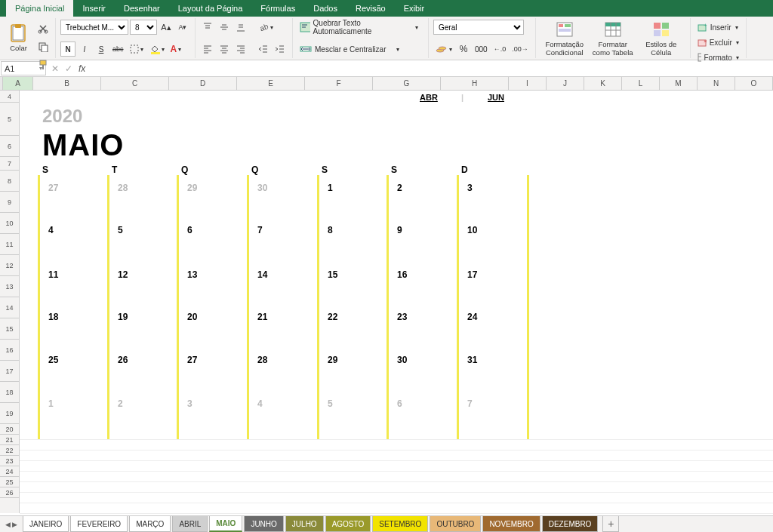  Describe the element at coordinates (9, 164) in the screenshot. I see `row-header-7: 7` at that location.